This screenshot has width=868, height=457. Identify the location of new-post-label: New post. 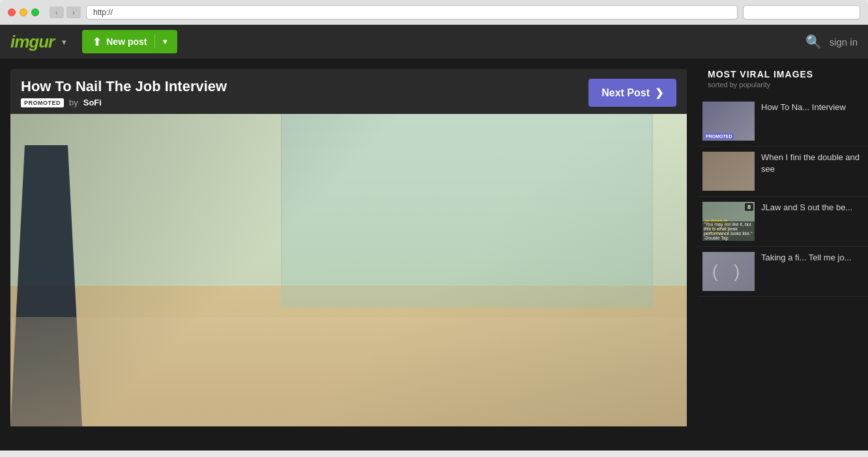
(126, 42).